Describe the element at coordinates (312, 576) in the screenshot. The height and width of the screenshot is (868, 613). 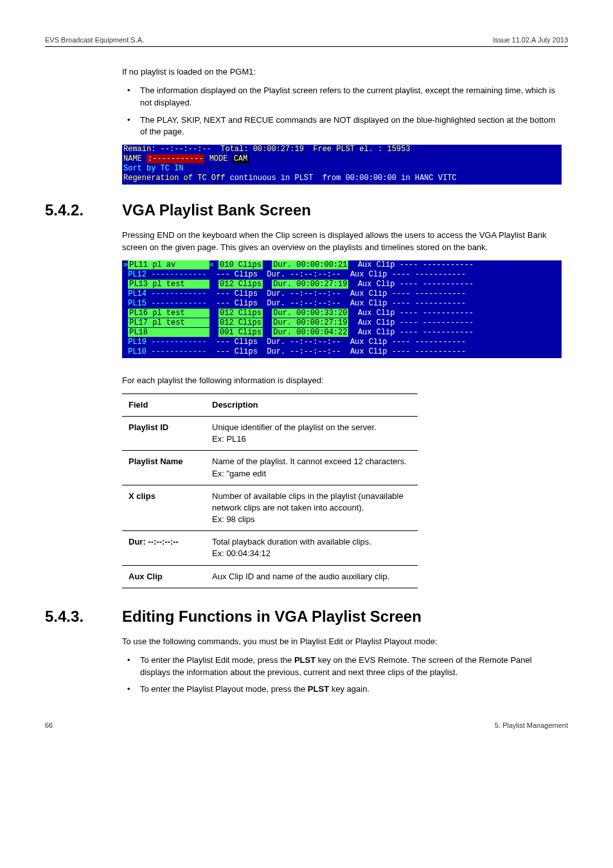
I see `field-desc: Aux Clip ID and name of the audio auxili…` at that location.